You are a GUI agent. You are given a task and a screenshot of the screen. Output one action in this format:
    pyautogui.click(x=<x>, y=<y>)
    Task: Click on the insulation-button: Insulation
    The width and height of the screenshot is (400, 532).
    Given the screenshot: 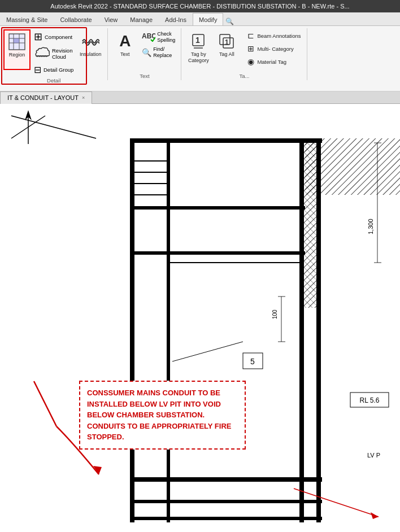 What is the action you would take?
    pyautogui.click(x=90, y=50)
    